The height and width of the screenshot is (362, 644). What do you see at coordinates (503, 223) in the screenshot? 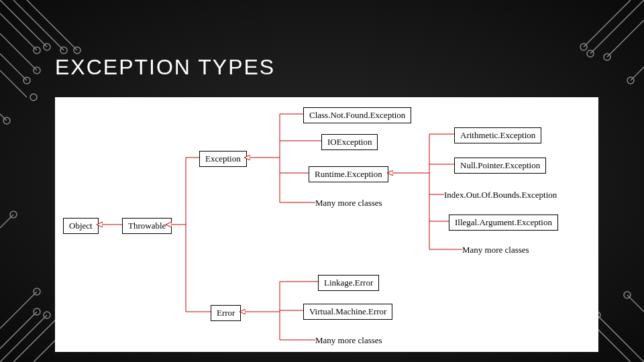
I see `node-illegalarg: Illegal.Argument.Exception` at bounding box center [503, 223].